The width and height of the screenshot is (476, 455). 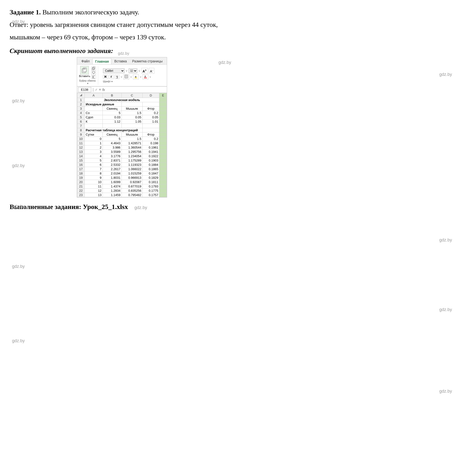 I want to click on cell-e13, so click(x=163, y=152).